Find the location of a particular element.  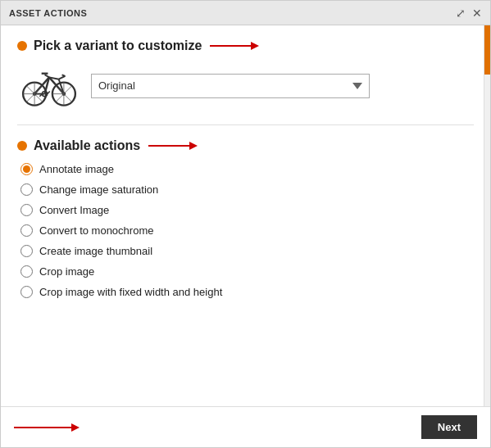

variant-row: Original is located at coordinates (248, 85).